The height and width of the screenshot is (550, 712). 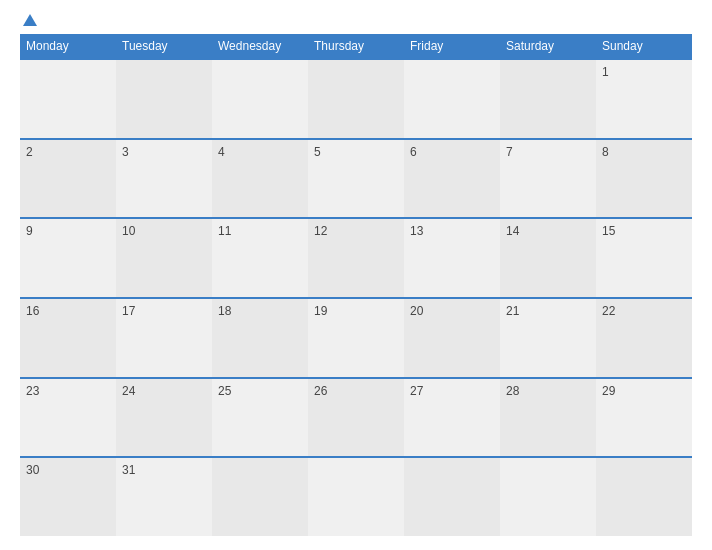 What do you see at coordinates (416, 311) in the screenshot?
I see `day-number: 20` at bounding box center [416, 311].